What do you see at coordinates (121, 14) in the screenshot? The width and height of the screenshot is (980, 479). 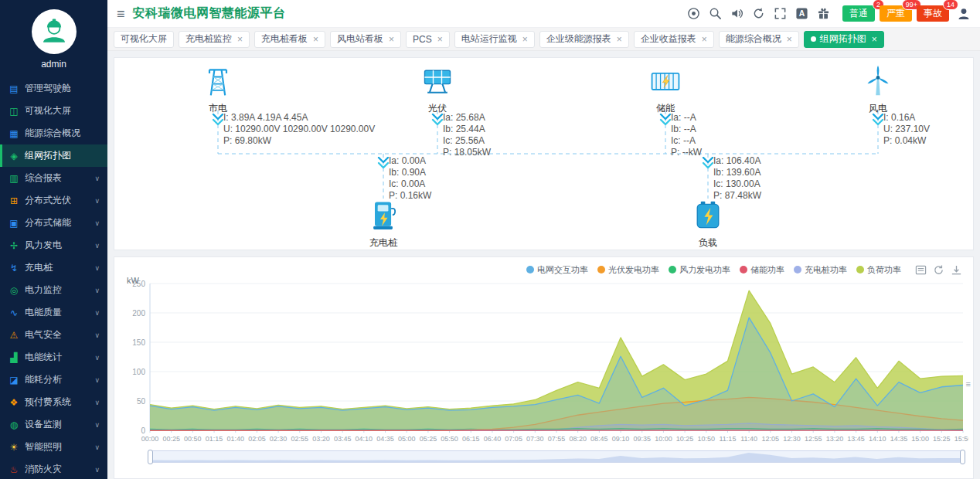 I see `collapse-menu-icon: ≡` at bounding box center [121, 14].